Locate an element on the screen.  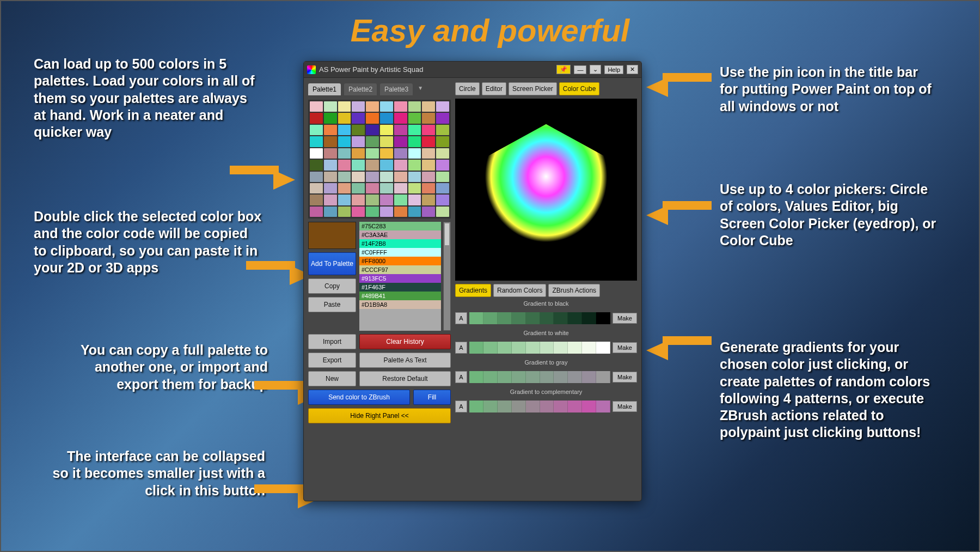
picker-tab-editor: Editor is located at coordinates (494, 89).